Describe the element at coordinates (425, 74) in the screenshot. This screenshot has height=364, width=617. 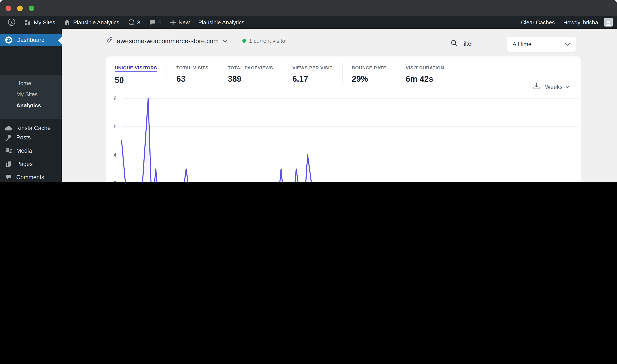
I see `stat-visit-duration: VISIT DURATION 6m 42s` at that location.